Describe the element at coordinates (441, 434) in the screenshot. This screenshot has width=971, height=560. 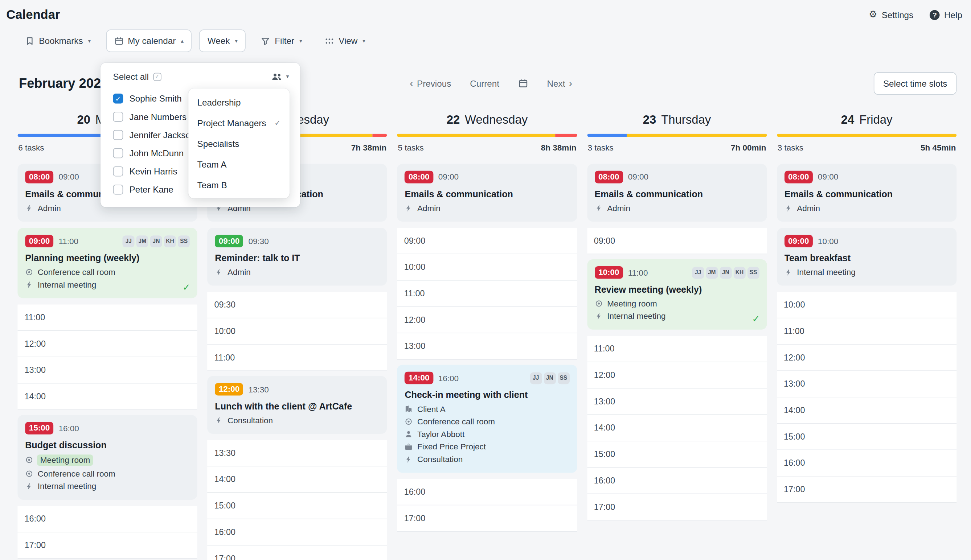
I see `meta-text: Taylor Abbott` at that location.